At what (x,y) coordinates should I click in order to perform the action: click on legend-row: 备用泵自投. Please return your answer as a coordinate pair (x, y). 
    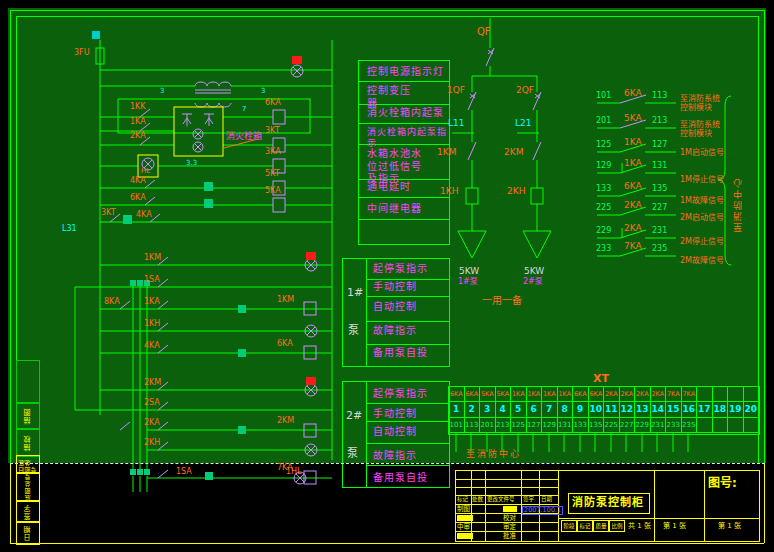
    Looking at the image, I should click on (400, 354).